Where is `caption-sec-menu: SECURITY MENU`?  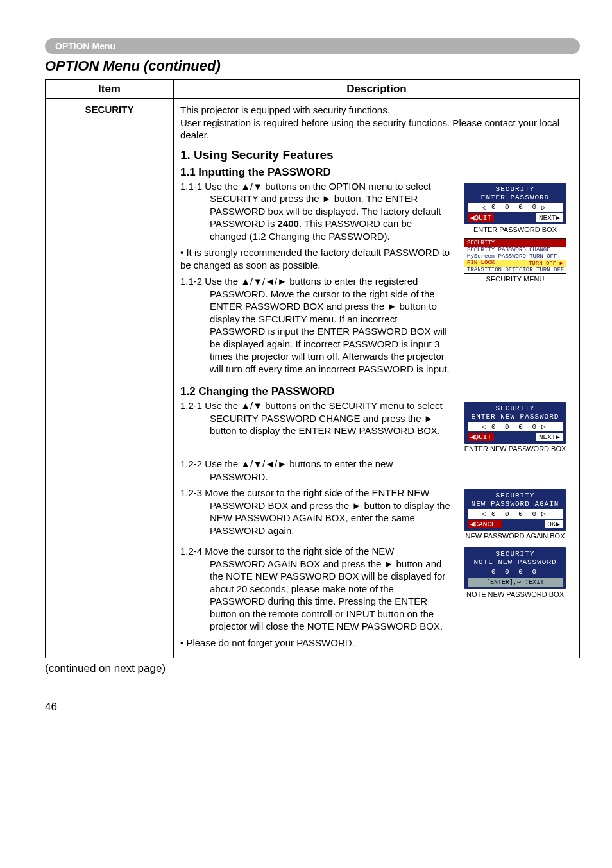
caption-sec-menu: SECURITY MENU is located at coordinates (515, 279).